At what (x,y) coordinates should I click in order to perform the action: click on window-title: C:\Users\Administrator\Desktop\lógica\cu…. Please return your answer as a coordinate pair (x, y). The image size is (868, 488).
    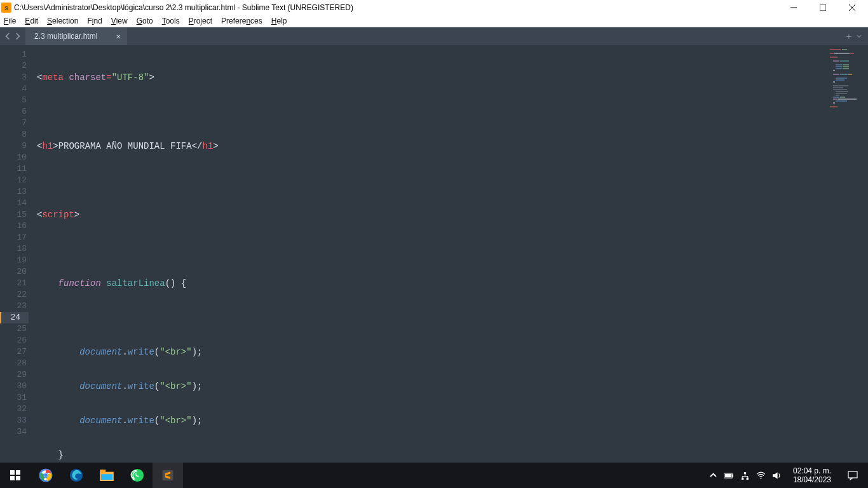
    Looking at the image, I should click on (397, 8).